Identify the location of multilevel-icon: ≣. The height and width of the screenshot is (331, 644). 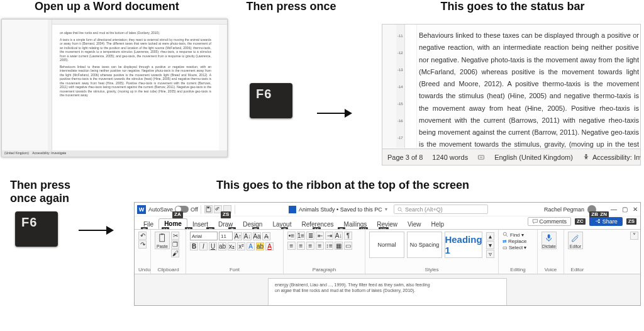
(311, 235).